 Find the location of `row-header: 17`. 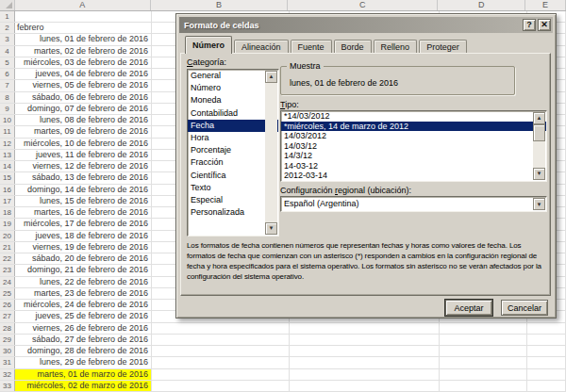

row-header: 17 is located at coordinates (8, 202).